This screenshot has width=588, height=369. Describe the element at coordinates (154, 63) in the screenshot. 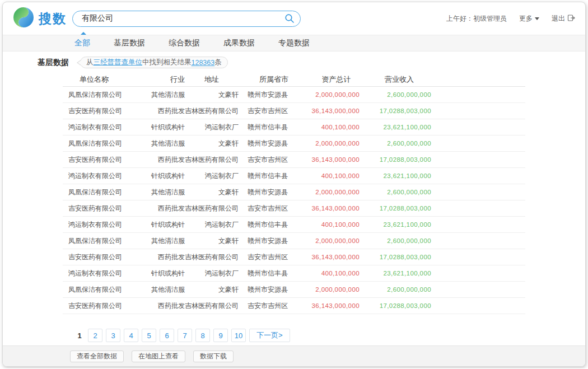

I see `result-summary-pill: 从三经普普查单位中找到相关结果128363条` at that location.